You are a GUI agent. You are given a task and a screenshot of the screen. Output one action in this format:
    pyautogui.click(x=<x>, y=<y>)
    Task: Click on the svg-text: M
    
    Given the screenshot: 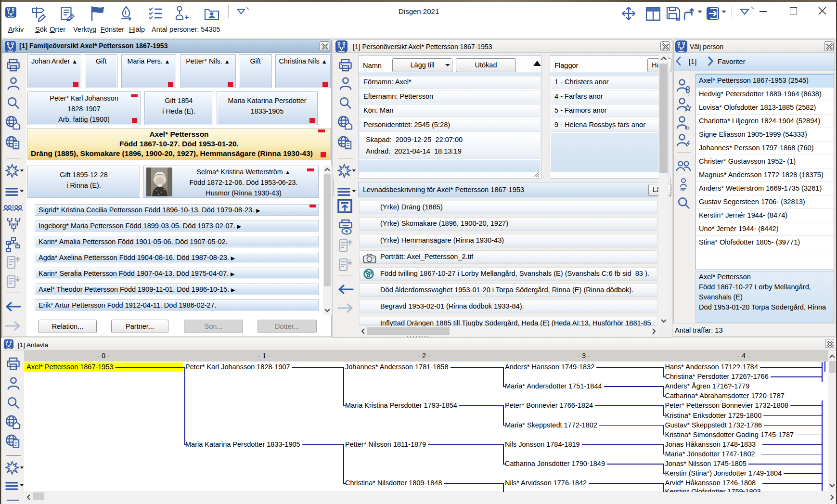 What is the action you would take?
    pyautogui.click(x=678, y=19)
    